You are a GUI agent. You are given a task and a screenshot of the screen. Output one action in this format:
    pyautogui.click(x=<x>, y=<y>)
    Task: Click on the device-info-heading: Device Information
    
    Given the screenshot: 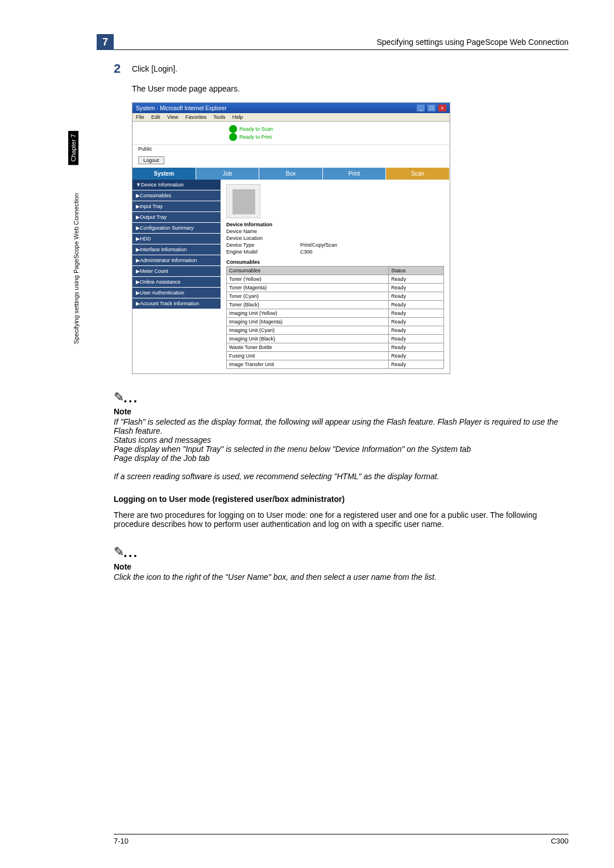 What is the action you would take?
    pyautogui.click(x=335, y=225)
    